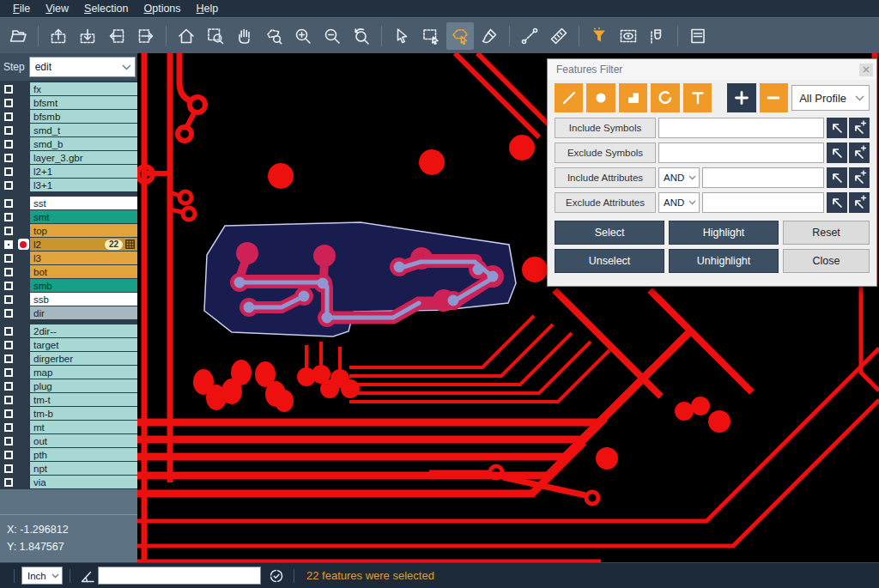 This screenshot has width=879, height=588. What do you see at coordinates (208, 9) in the screenshot?
I see `menu-help: Help` at bounding box center [208, 9].